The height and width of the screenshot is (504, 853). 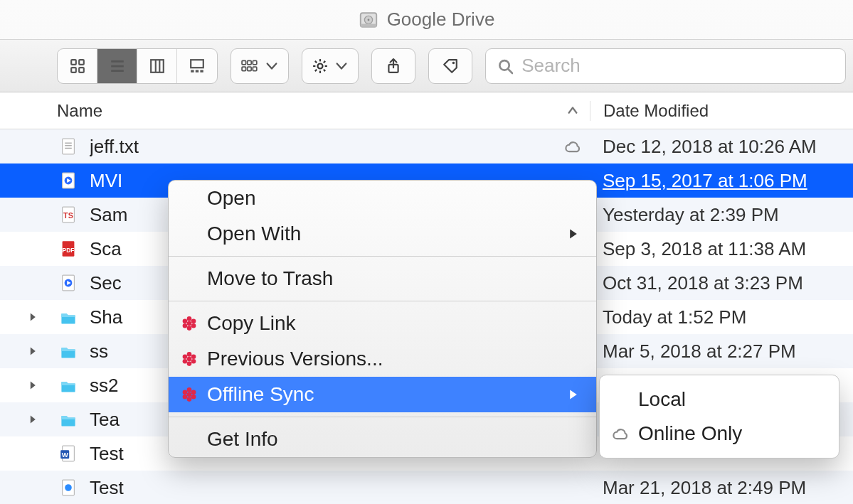 I want to click on file-date: Oct 31, 2018 at 3:23 PM, so click(x=721, y=283).